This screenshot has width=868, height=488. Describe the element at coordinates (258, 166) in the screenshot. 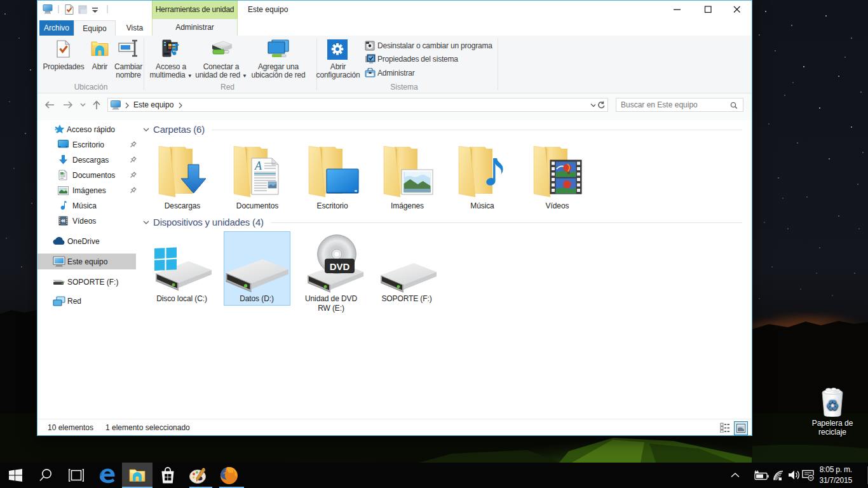

I see `svg-text: A` at that location.